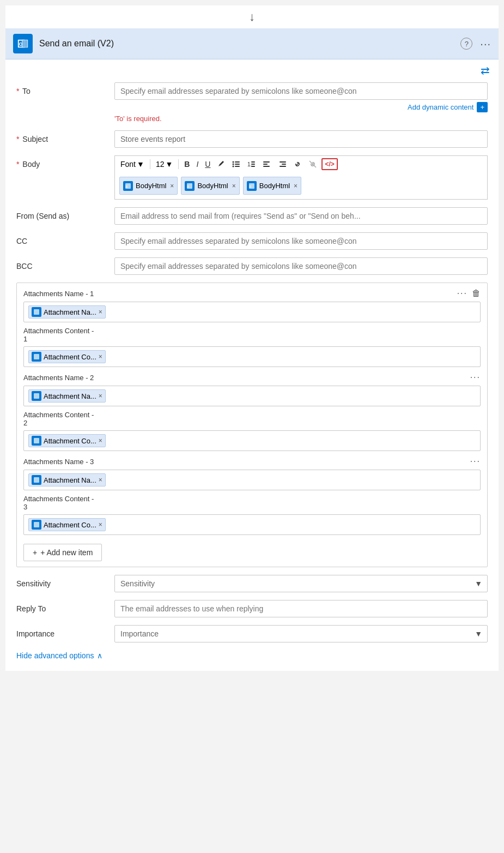  I want to click on bcc-control, so click(301, 266).